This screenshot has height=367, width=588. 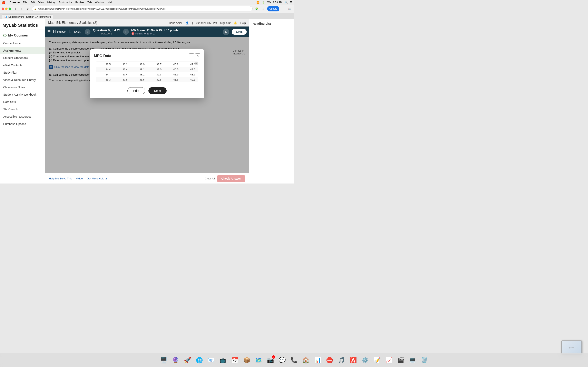 I want to click on profile-button: S, so click(x=263, y=9).